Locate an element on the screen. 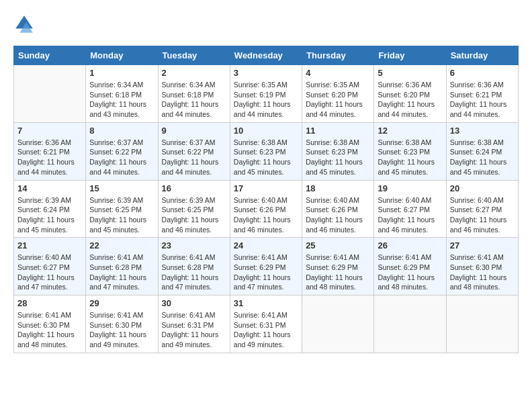 The width and height of the screenshot is (532, 411). day-info: Sunrise: 6:35 AMSunset: 6:19 PMDaylight:… is located at coordinates (266, 99).